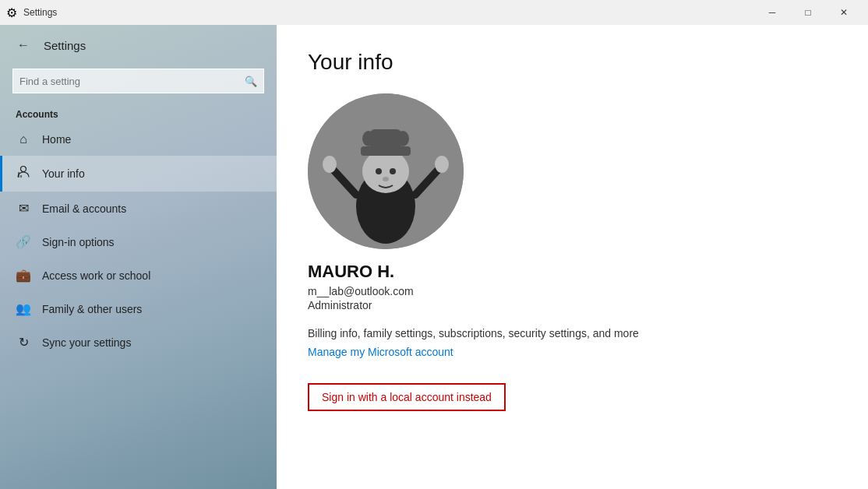 This screenshot has width=868, height=489. I want to click on maximize-button: □, so click(808, 12).